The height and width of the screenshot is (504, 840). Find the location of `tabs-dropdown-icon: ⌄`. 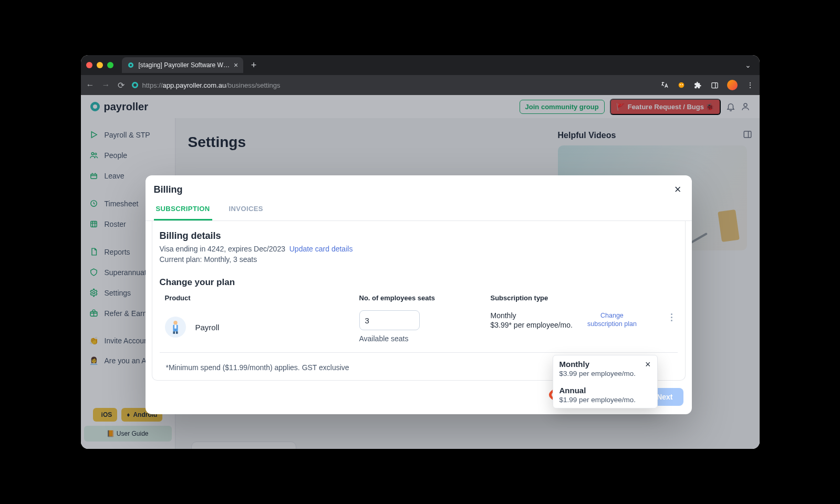

tabs-dropdown-icon: ⌄ is located at coordinates (748, 65).